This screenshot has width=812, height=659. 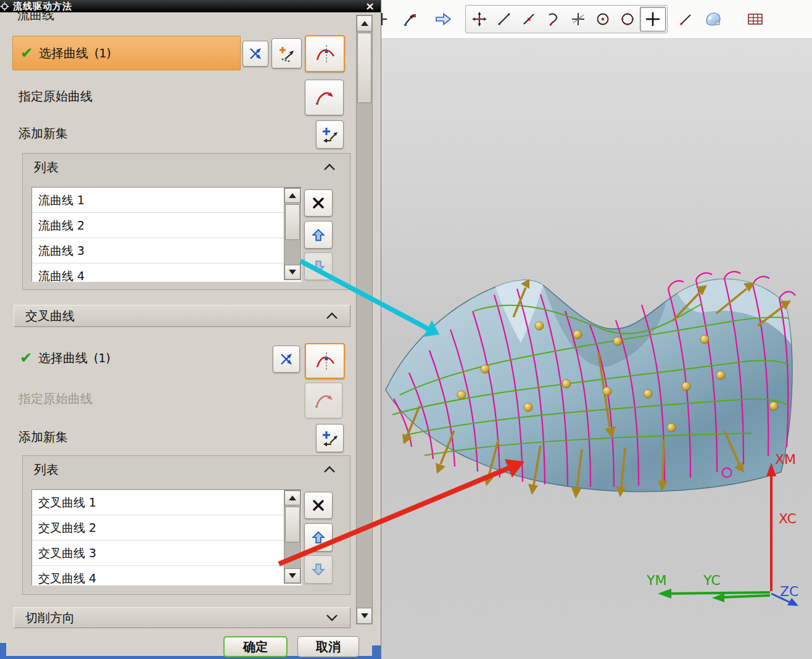 What do you see at coordinates (325, 361) in the screenshot?
I see `cross-curve-rule-button` at bounding box center [325, 361].